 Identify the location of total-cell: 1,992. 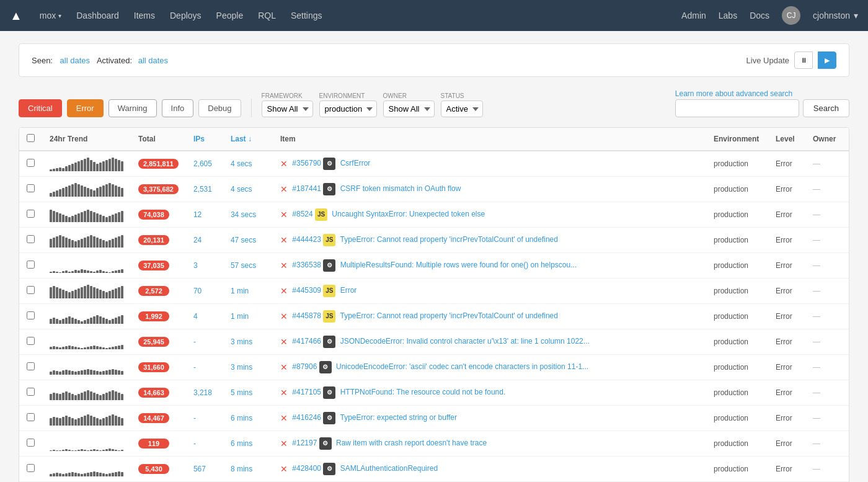
(159, 316).